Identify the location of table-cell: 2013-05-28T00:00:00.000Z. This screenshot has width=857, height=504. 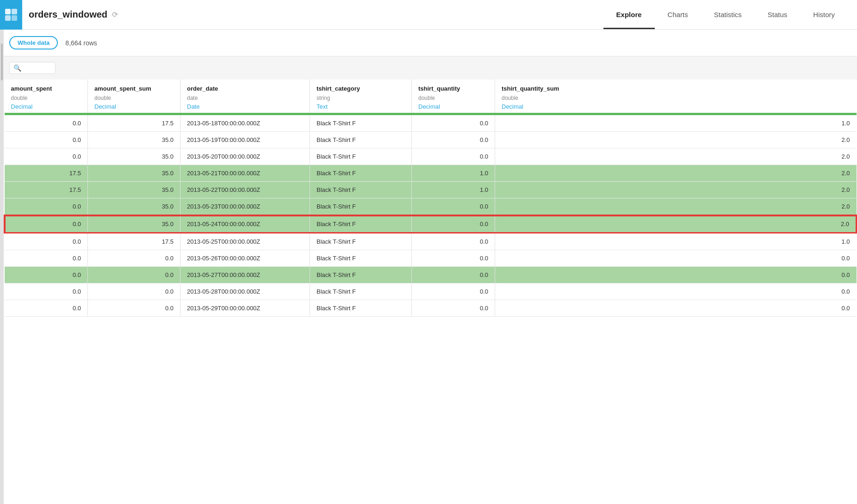
(245, 292).